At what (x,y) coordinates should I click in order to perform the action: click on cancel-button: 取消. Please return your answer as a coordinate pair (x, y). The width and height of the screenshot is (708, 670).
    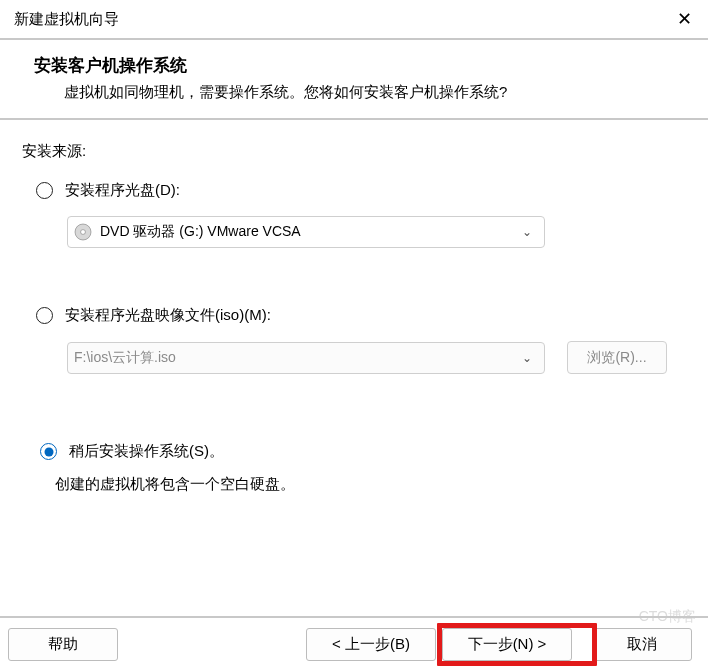
    Looking at the image, I should click on (642, 644).